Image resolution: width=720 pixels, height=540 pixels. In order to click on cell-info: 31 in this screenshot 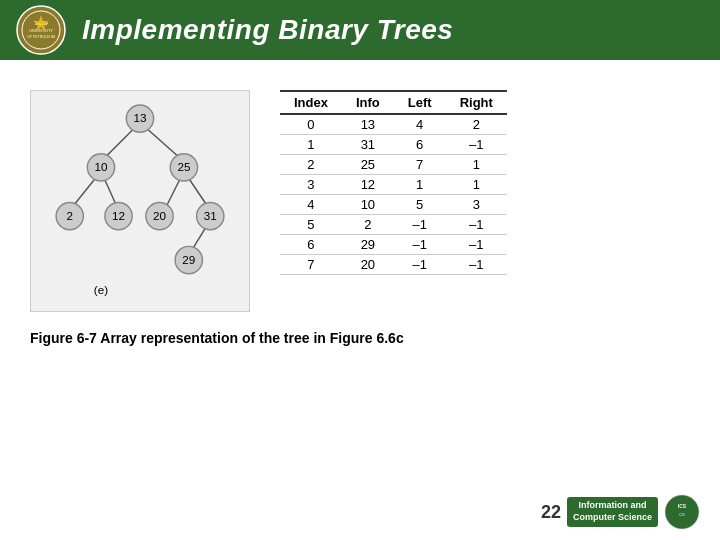, I will do `click(368, 145)`.